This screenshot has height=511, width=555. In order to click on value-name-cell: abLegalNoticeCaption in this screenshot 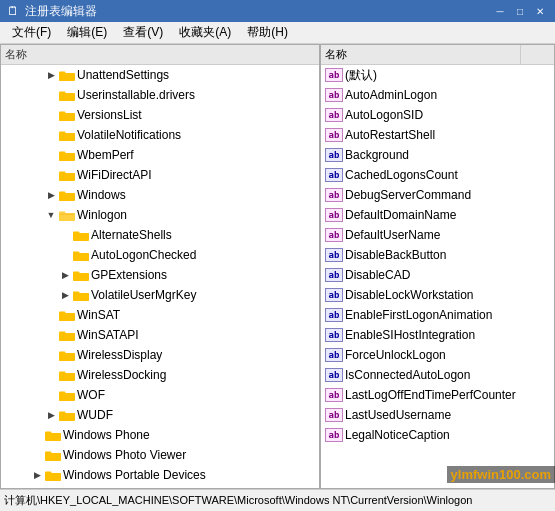, I will do `click(421, 435)`.